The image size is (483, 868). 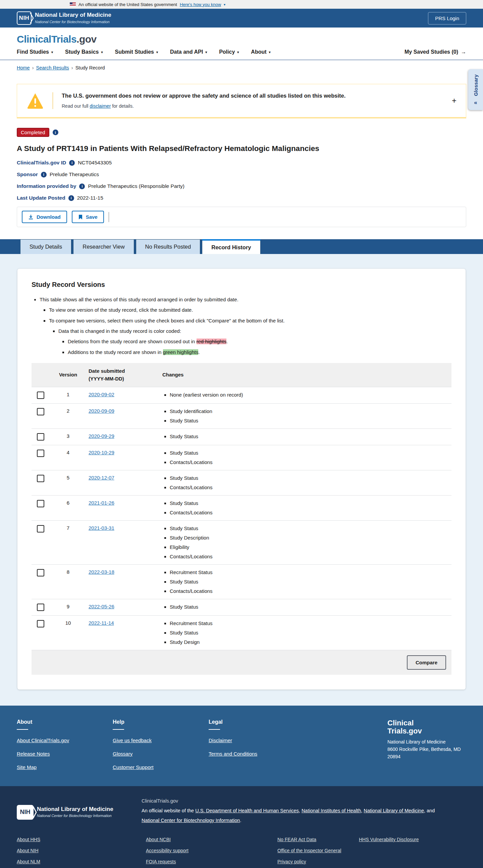 I want to click on version-number: 7, so click(x=68, y=542).